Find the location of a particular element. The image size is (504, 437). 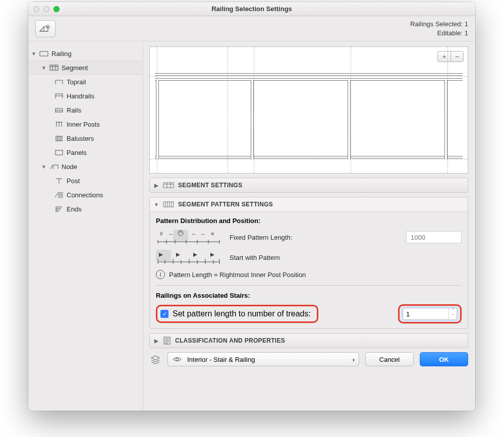

segment-pattern-settings-header: ▼ SEGMENT PATTERN SETTINGS is located at coordinates (309, 204).